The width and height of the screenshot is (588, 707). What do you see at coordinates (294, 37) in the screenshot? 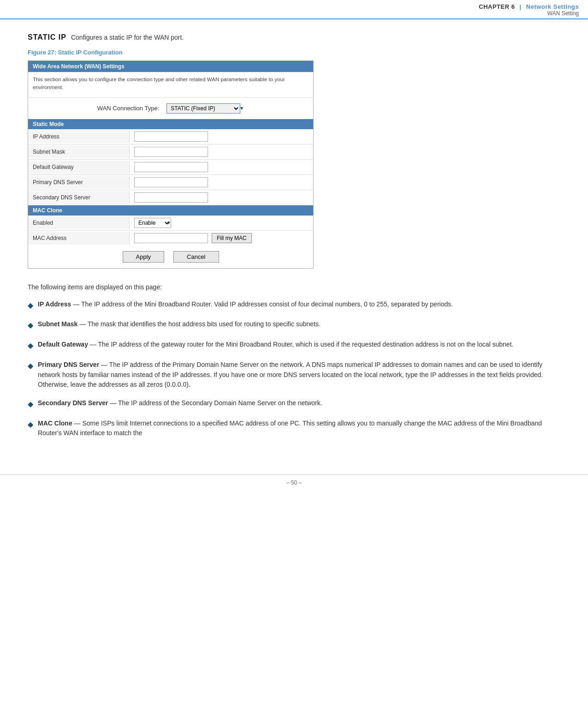
I see `section-heading: Static IP Configures a static IP for the…` at bounding box center [294, 37].